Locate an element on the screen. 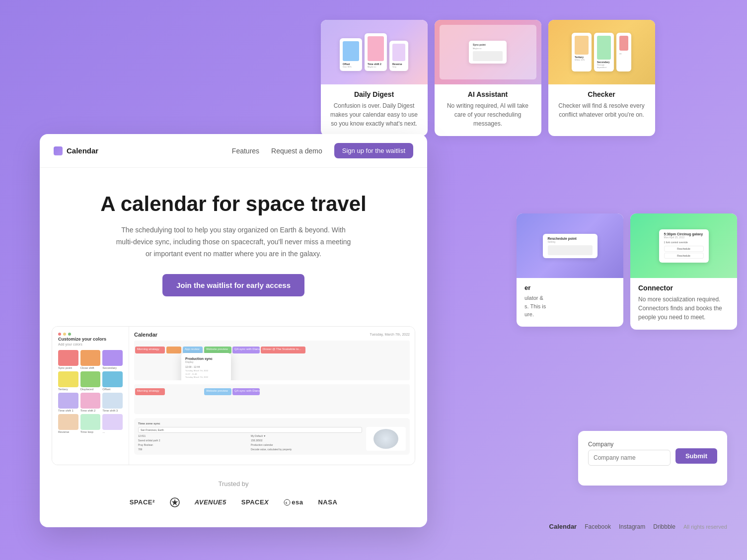 This screenshot has height=560, width=747. footer-link-dribbble: Dribbble is located at coordinates (665, 527).